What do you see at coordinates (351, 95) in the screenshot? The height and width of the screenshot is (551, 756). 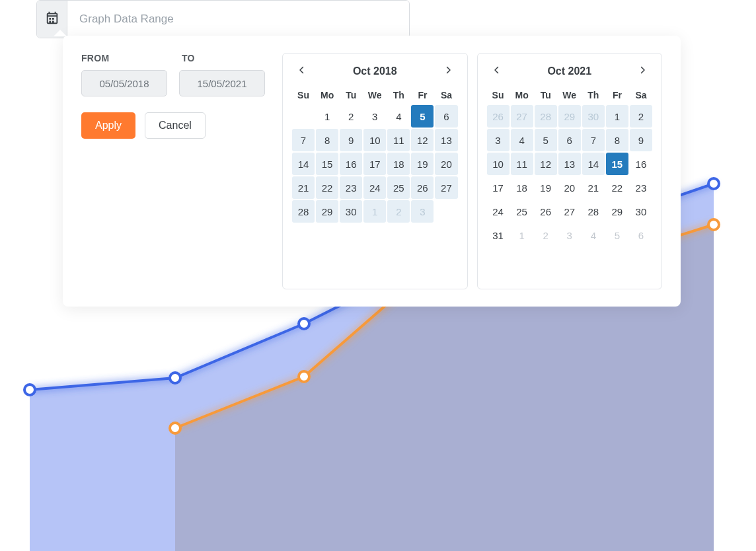 I see `calendar-dow: Tu` at bounding box center [351, 95].